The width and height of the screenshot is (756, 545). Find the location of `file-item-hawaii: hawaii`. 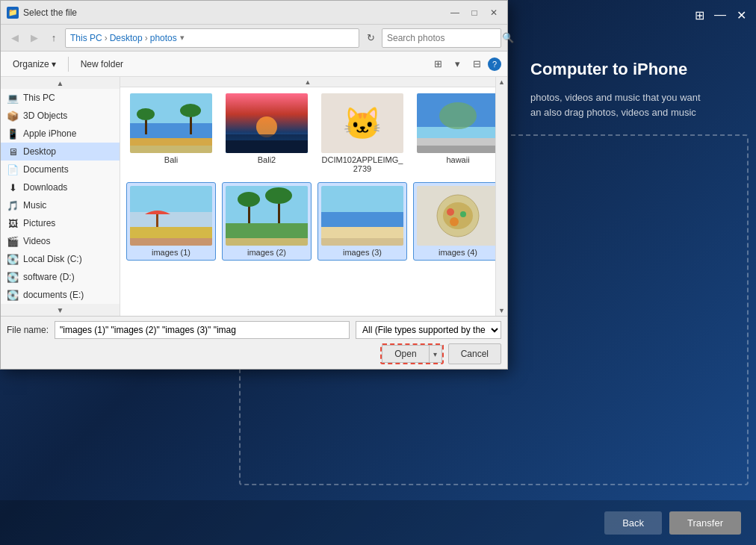

file-item-hawaii: hawaii is located at coordinates (454, 133).